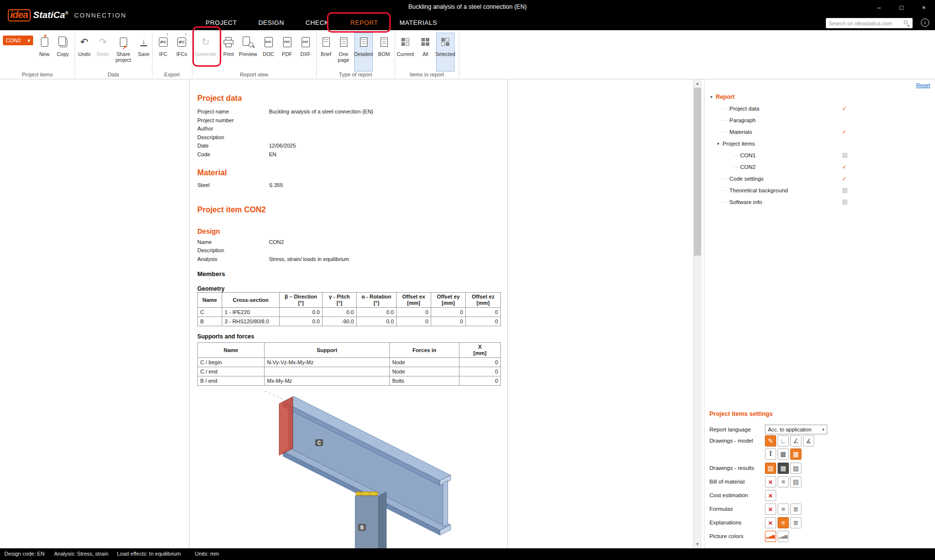 The image size is (935, 560). What do you see at coordinates (113, 75) in the screenshot?
I see `group-label-data: Data` at bounding box center [113, 75].